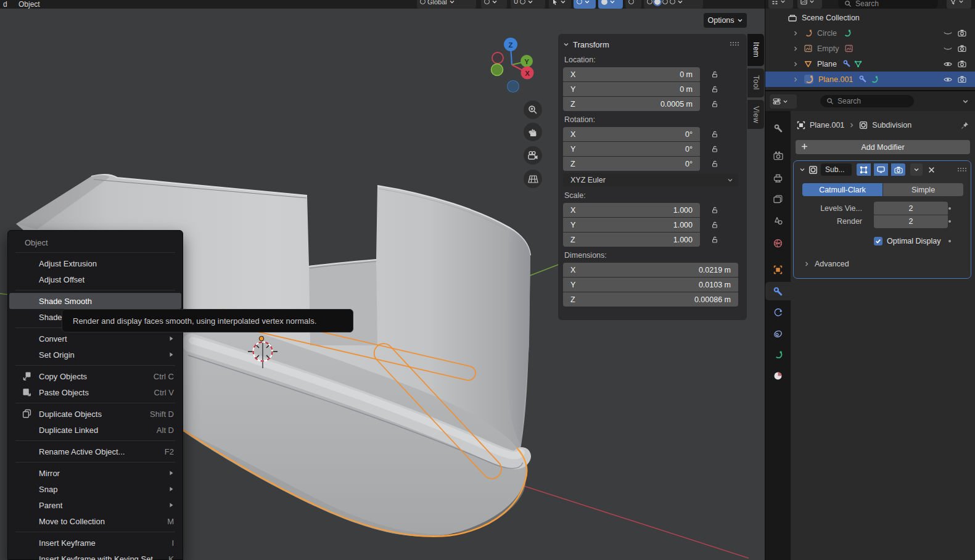 This screenshot has width=975, height=560. I want to click on rotation-z-field: Z0°, so click(631, 164).